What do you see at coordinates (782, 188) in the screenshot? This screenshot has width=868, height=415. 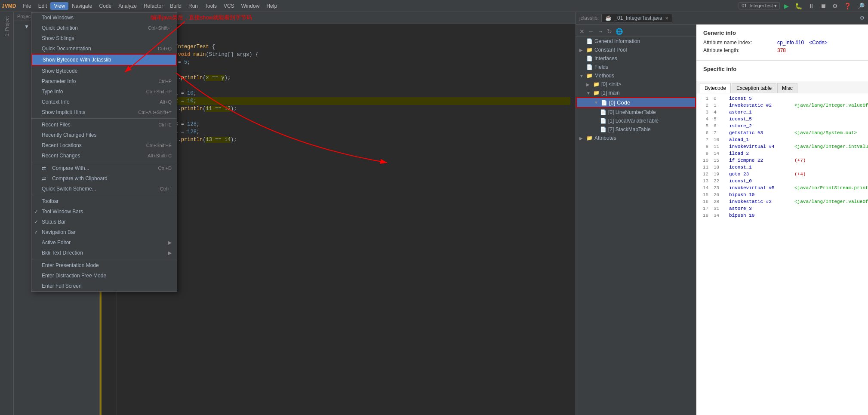 I see `bytecode-row: 1423invokevirtual #5<java/io/PrintStream…` at bounding box center [782, 188].